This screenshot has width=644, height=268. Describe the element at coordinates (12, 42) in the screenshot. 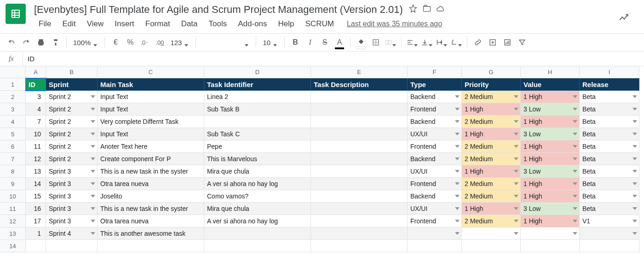

I see `undo-button` at that location.